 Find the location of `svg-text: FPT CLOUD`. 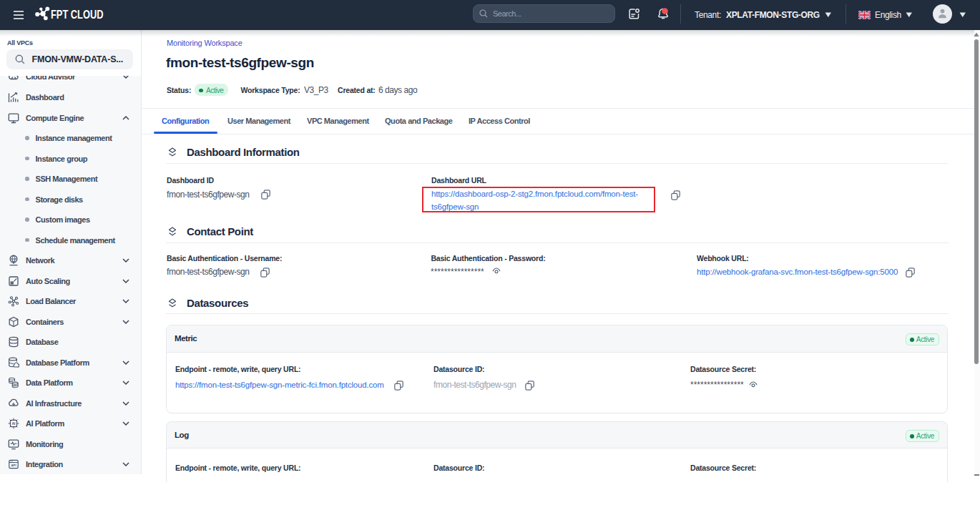

svg-text: FPT CLOUD is located at coordinates (77, 14).